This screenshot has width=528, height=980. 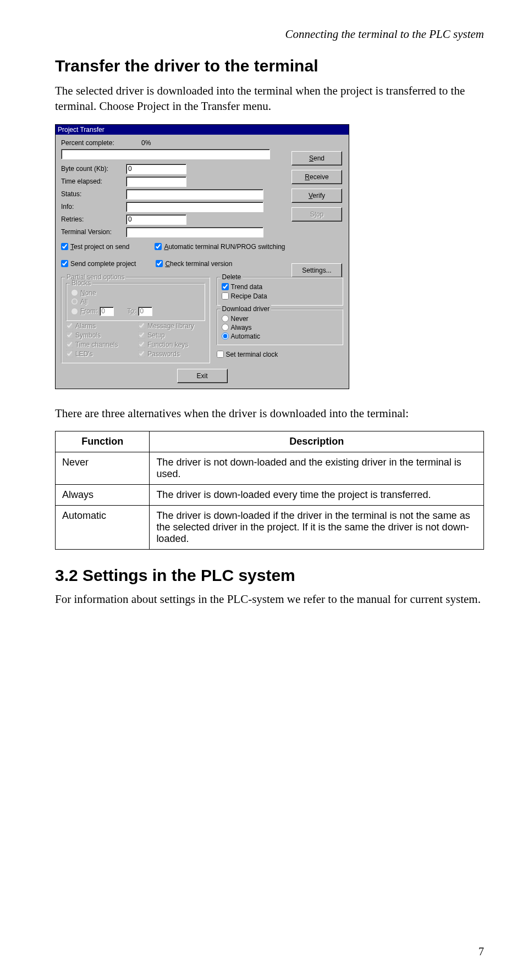 I want to click on passwords-checkbox: Passwords, so click(x=172, y=354).